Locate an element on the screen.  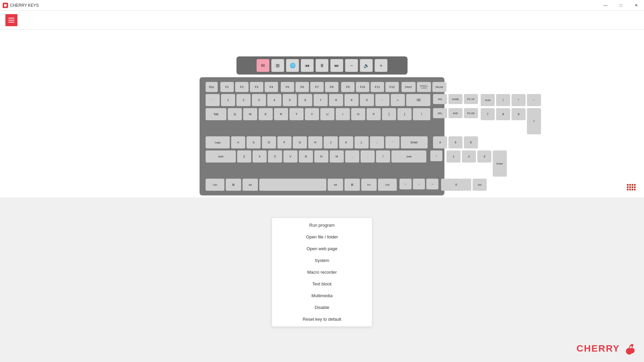
media-key-next: ⏭ is located at coordinates (337, 65).